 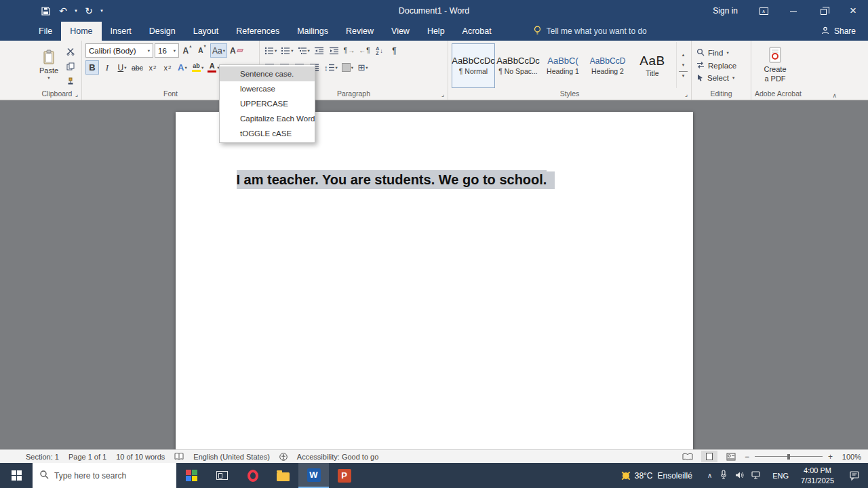 I want to click on powerpoint-taskbar-icon: P, so click(x=344, y=476).